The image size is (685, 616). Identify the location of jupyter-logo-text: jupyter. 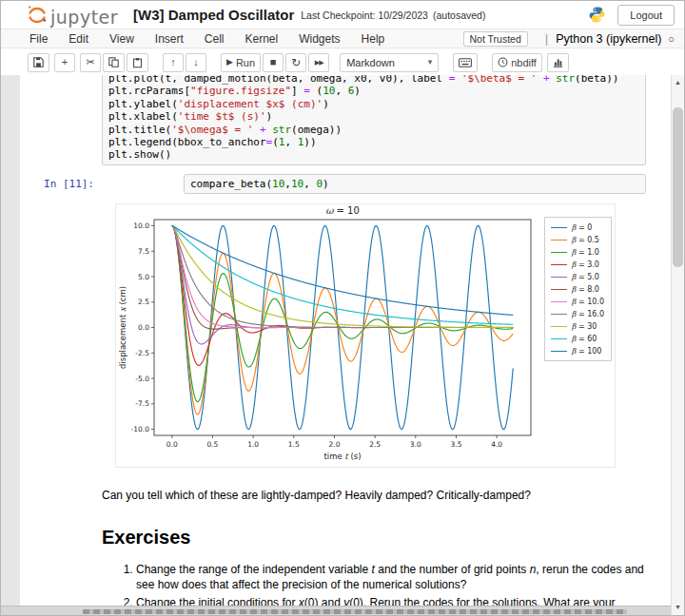
(84, 17).